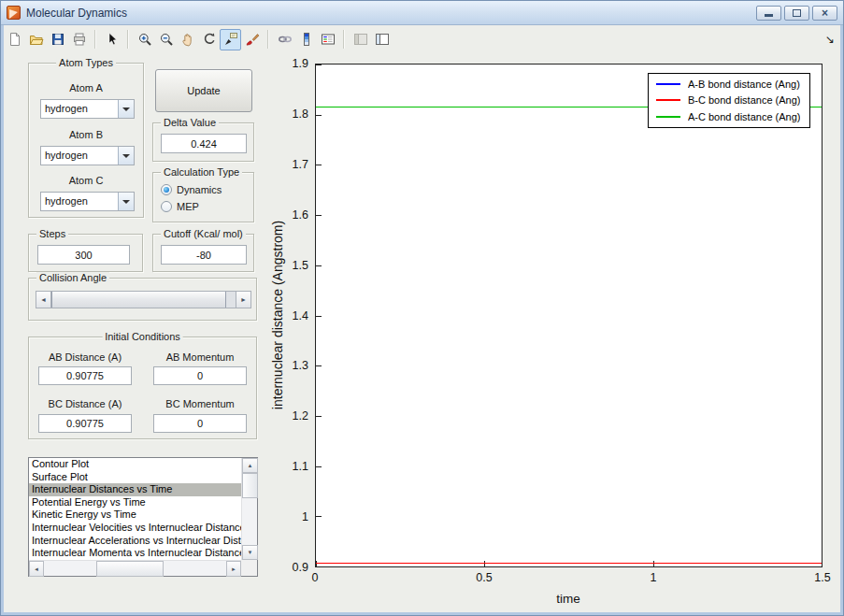  Describe the element at coordinates (243, 299) in the screenshot. I see `slider-right-arrow: ►` at that location.